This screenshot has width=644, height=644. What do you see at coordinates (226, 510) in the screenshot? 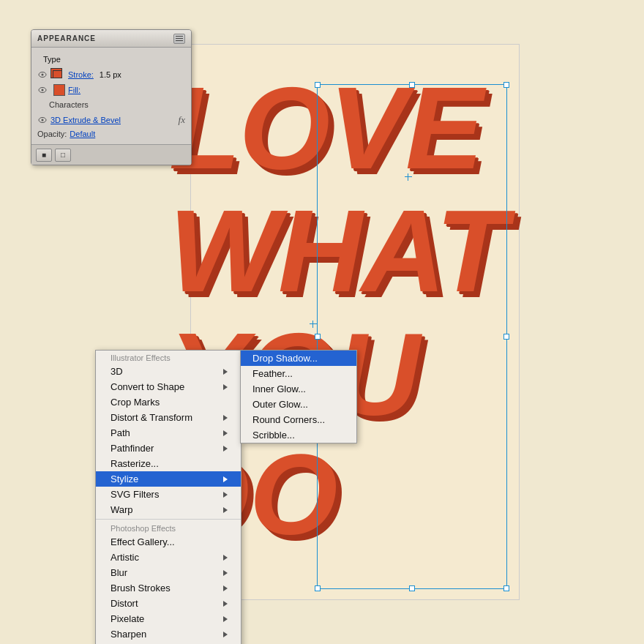
I see `arrow-warp` at bounding box center [226, 510].